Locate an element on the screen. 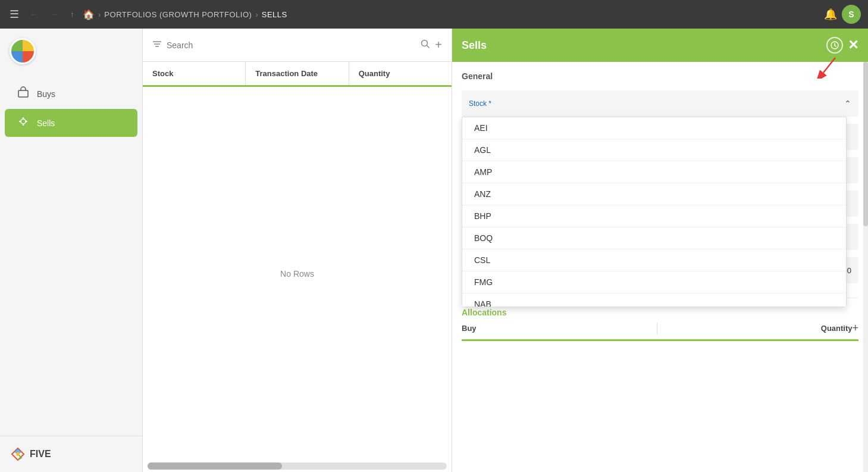 The image size is (868, 472). forward-arrow: → is located at coordinates (54, 14).